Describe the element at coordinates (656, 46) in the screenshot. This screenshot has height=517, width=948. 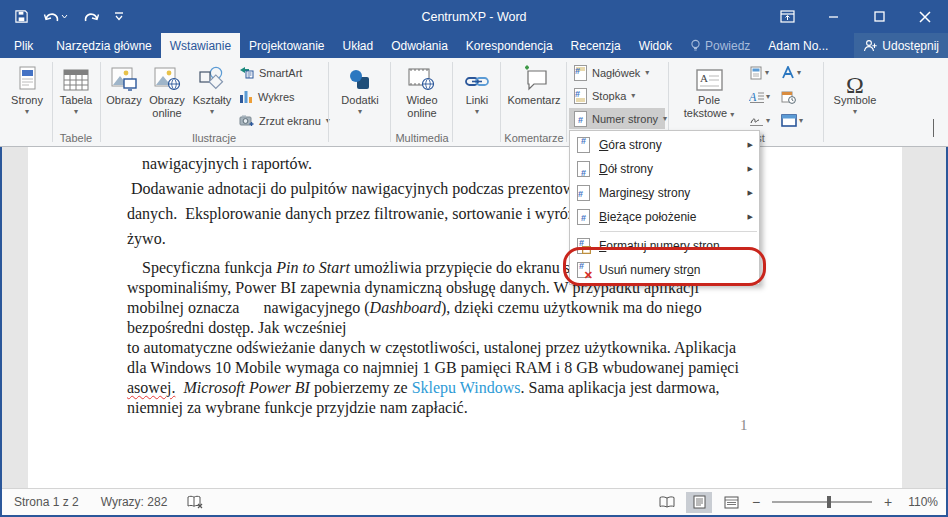
I see `tab-widok: Widok` at that location.